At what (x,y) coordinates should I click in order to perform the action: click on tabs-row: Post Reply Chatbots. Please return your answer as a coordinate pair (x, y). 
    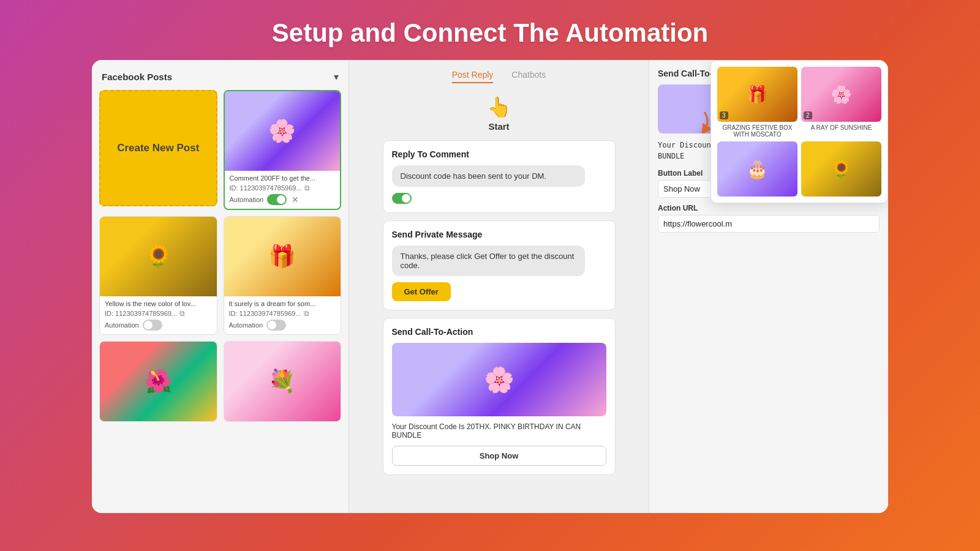
    Looking at the image, I should click on (499, 77).